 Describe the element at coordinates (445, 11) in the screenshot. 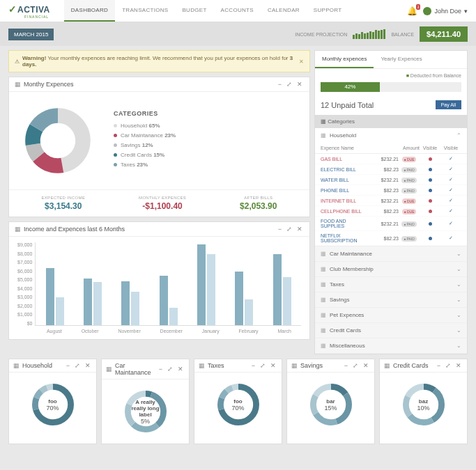

I see `user-menu: John Doe ▾` at that location.